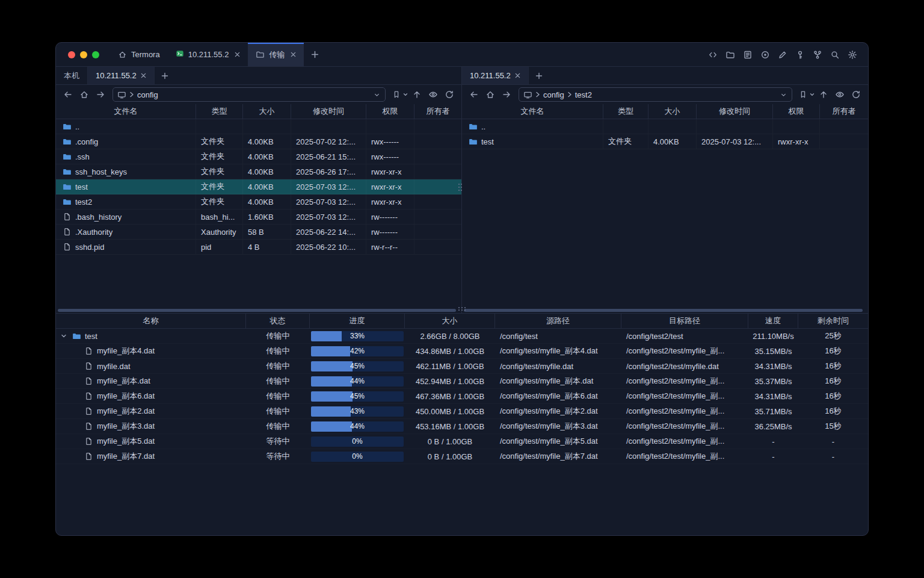 The width and height of the screenshot is (924, 578). What do you see at coordinates (835, 55) in the screenshot?
I see `search-icon` at bounding box center [835, 55].